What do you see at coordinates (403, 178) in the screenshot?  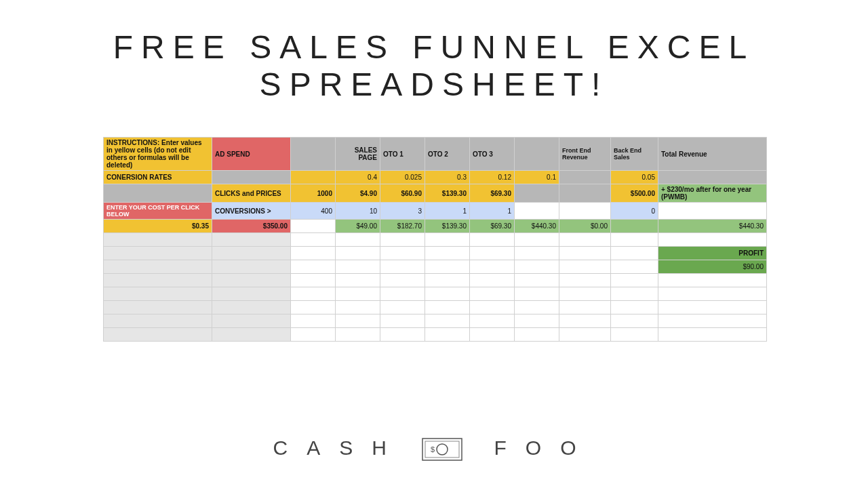 I see `rate-oto1: 0.025` at bounding box center [403, 178].